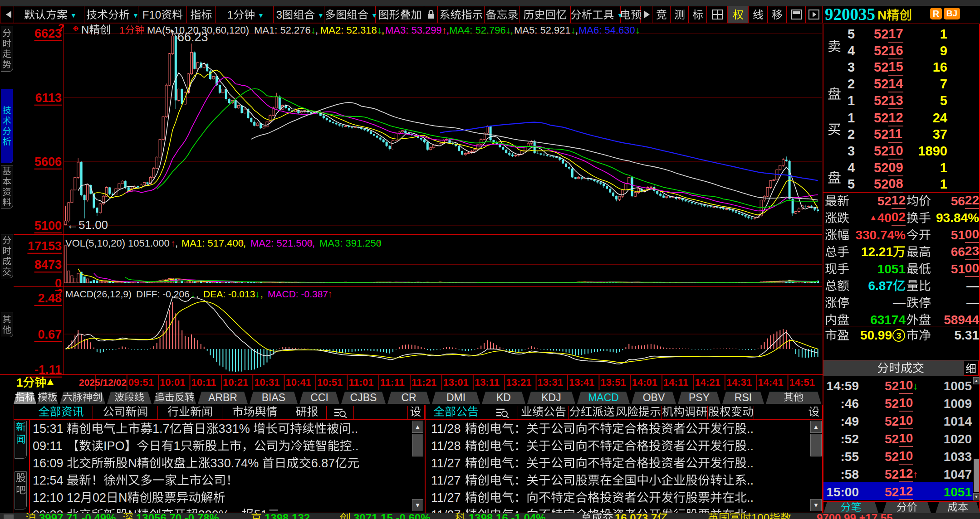 The width and height of the screenshot is (980, 519). I want to click on svg-text: 02, so click(99, 498).